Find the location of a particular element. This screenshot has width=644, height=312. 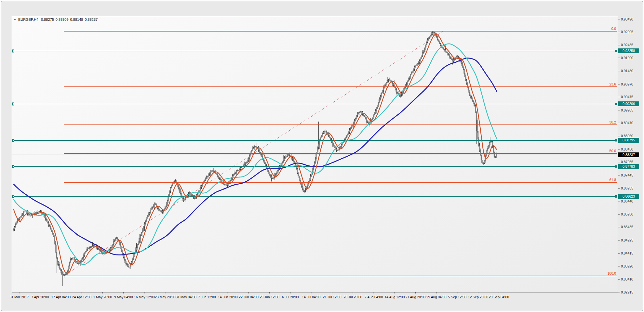

time-axis-label: 24 Apr 12:00 is located at coordinates (82, 297).